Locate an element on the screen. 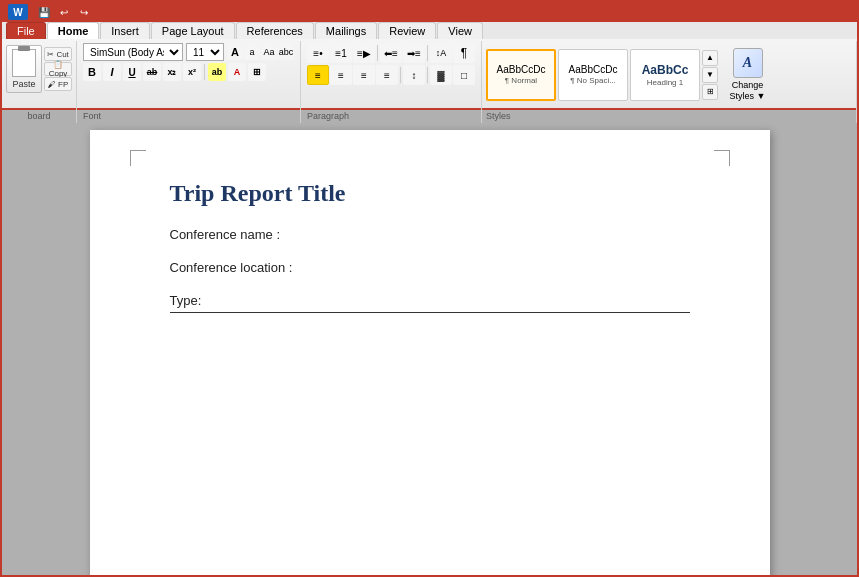 Image resolution: width=859 pixels, height=577 pixels. gallery-expand: ⊞ is located at coordinates (710, 92).